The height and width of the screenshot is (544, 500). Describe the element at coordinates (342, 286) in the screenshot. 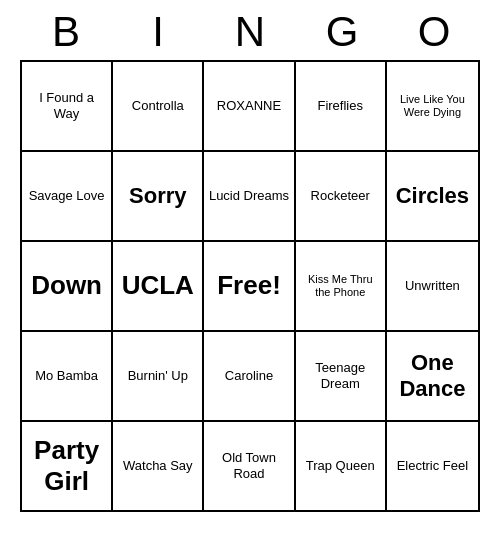

I see `cell-r2-c3: Kiss Me Thru the Phone` at that location.